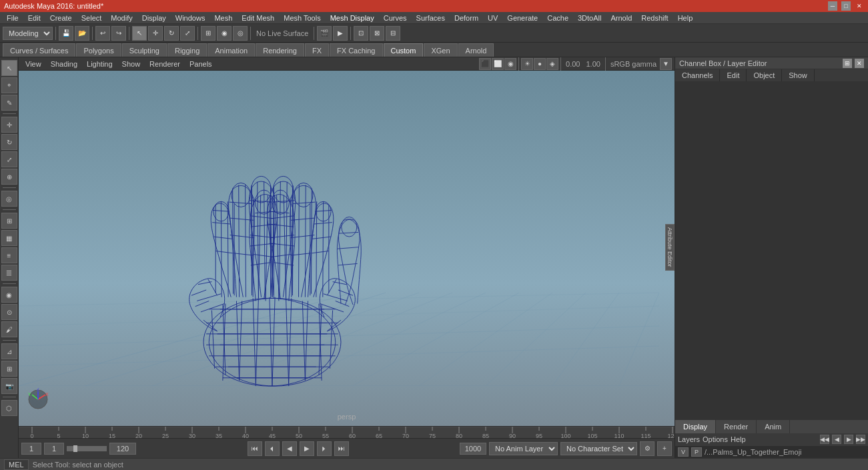 This screenshot has width=868, height=470. Describe the element at coordinates (473, 449) in the screenshot. I see `range-end-input` at that location.